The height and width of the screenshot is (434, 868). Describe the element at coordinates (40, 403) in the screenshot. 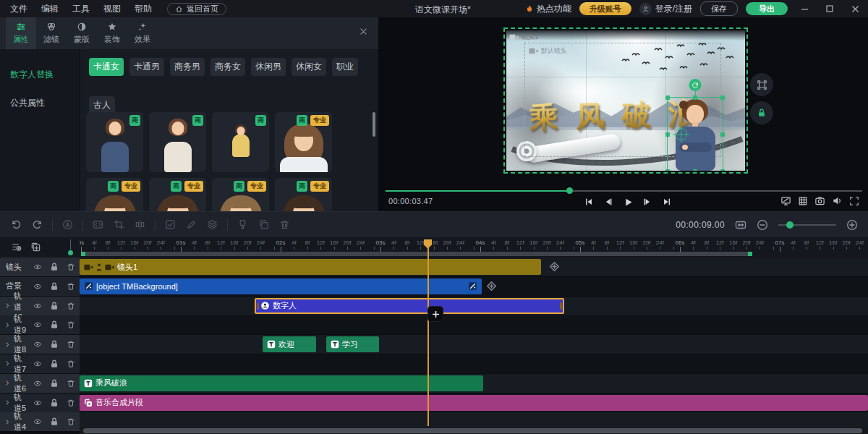

I see `track-header-轨道5: 轨道5` at that location.